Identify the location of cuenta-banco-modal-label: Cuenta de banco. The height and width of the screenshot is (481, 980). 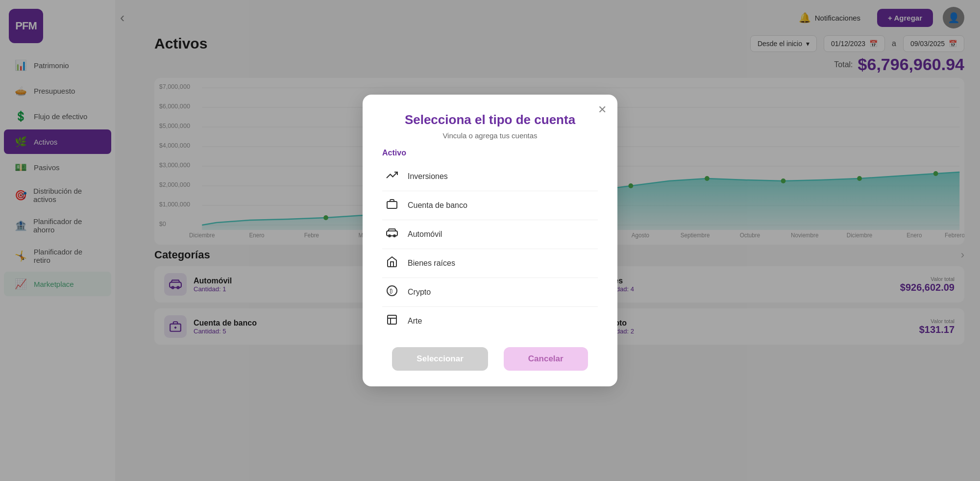
(438, 205).